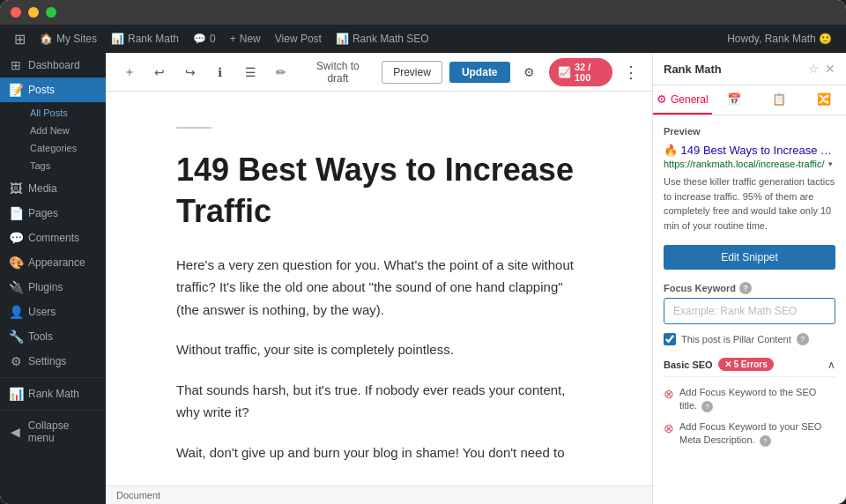 This screenshot has width=846, height=504. Describe the element at coordinates (379, 191) in the screenshot. I see `post-title: 149 Best Ways to Increase Traffic` at that location.